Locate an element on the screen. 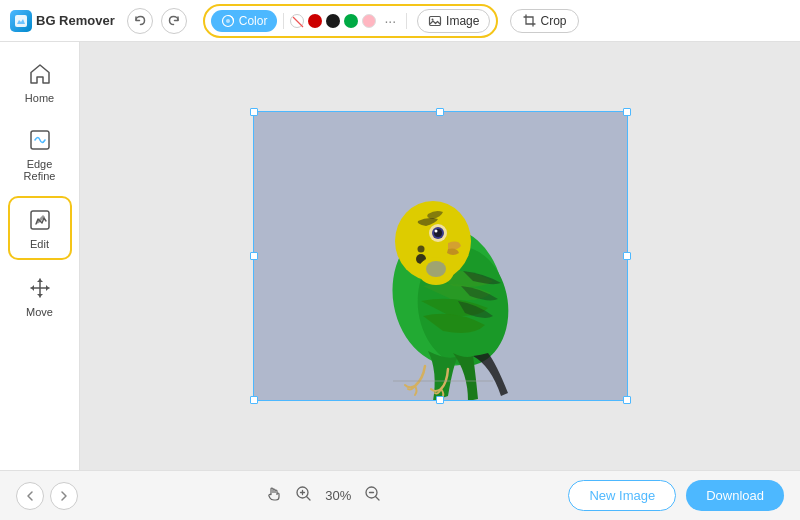 The height and width of the screenshot is (520, 800). home-icon is located at coordinates (40, 74).